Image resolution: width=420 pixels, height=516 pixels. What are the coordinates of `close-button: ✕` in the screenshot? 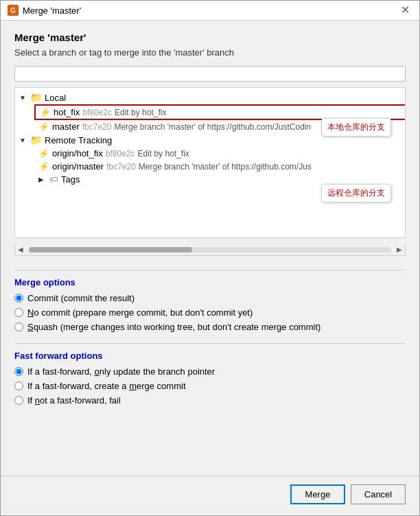 It's located at (405, 10).